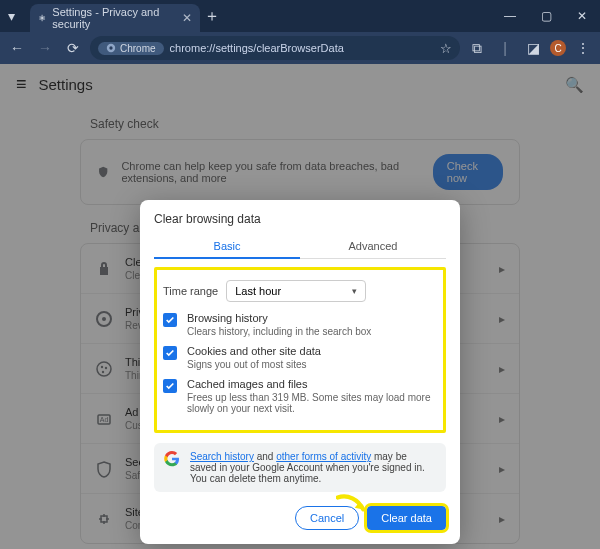  Describe the element at coordinates (300, 48) in the screenshot. I see `address-bar: ← → ⟳ Chrome chrome://settings/clearBrow…` at that location.